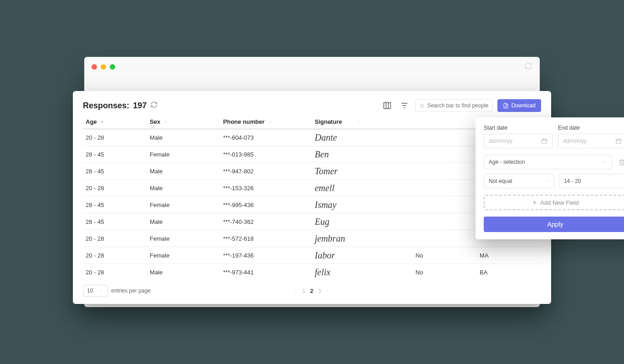  What do you see at coordinates (304, 291) in the screenshot?
I see `page-1: 1` at bounding box center [304, 291].